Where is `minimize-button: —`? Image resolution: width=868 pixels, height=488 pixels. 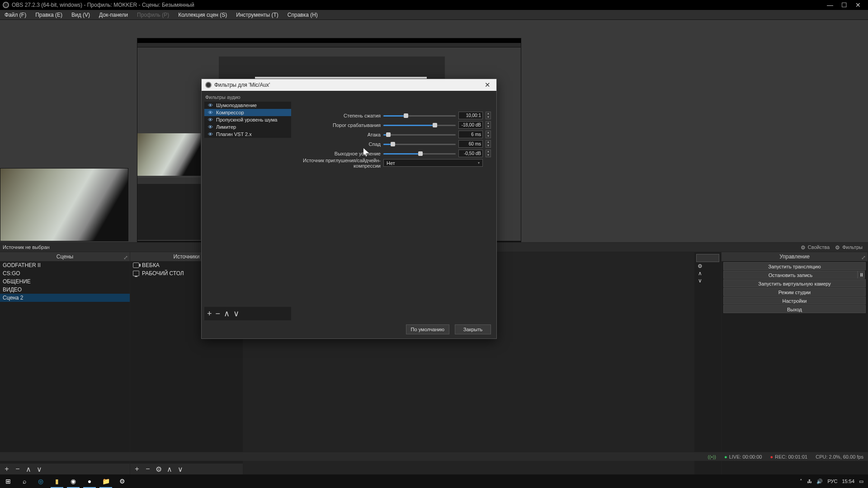 minimize-button: — is located at coordinates (830, 5).